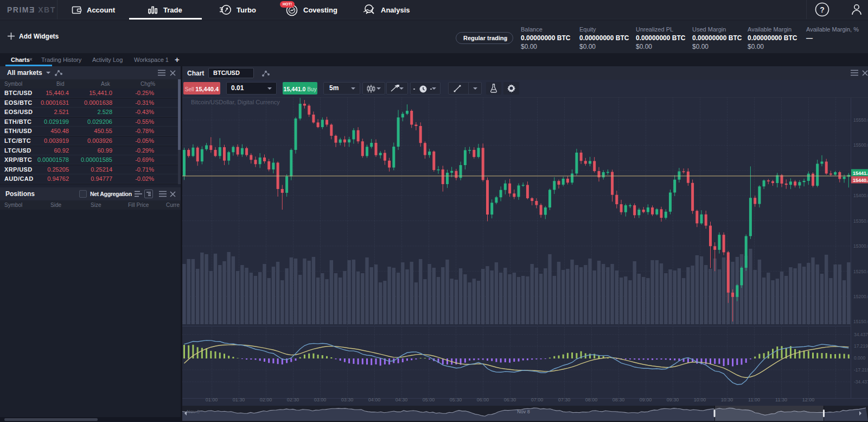 This screenshot has width=868, height=422. I want to click on svg-text: 06:00, so click(483, 400).